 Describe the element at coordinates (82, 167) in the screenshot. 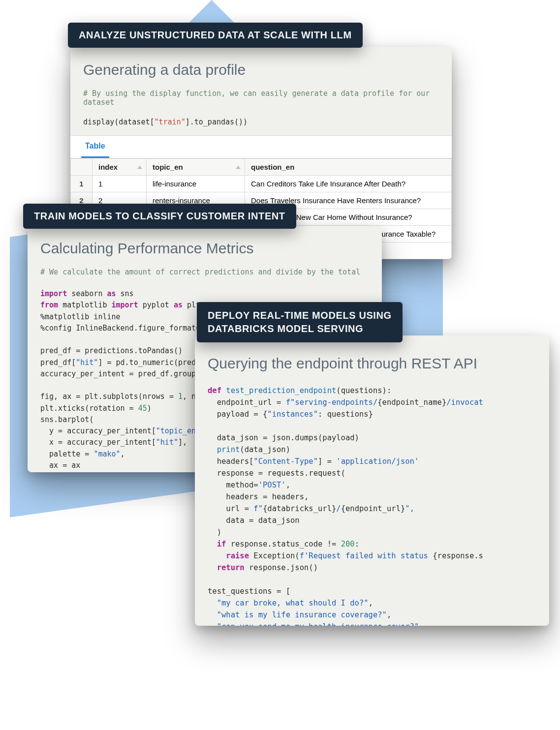

I see `col-rownum` at that location.